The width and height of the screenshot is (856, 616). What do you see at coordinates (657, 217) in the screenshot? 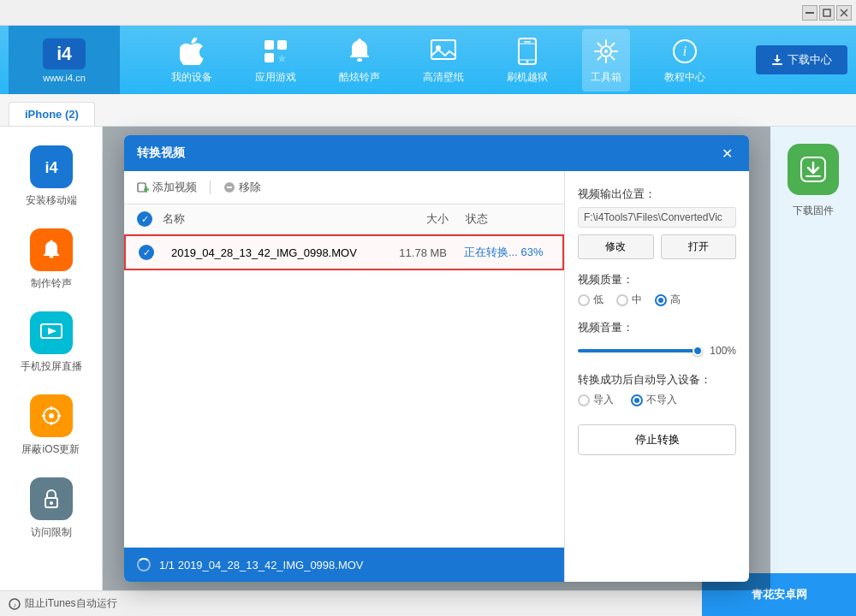
I see `output-path-value: F:\i4Tools7\Files\ConvertedVic` at bounding box center [657, 217].